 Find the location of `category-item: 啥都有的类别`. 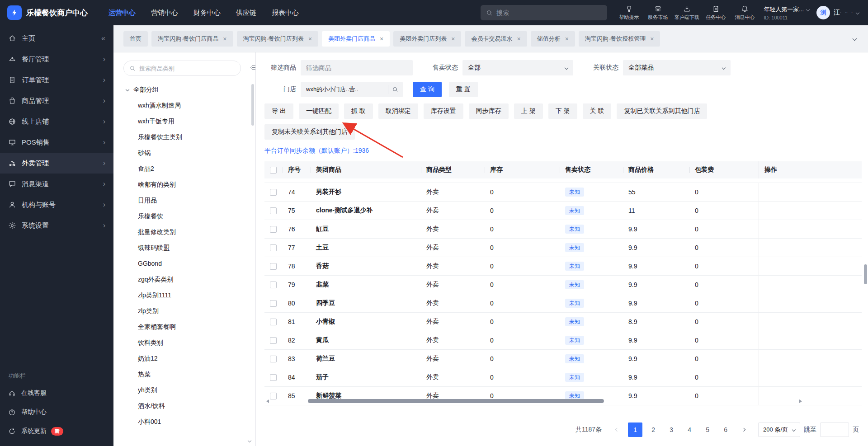

category-item: 啥都有的类别 is located at coordinates (186, 184).